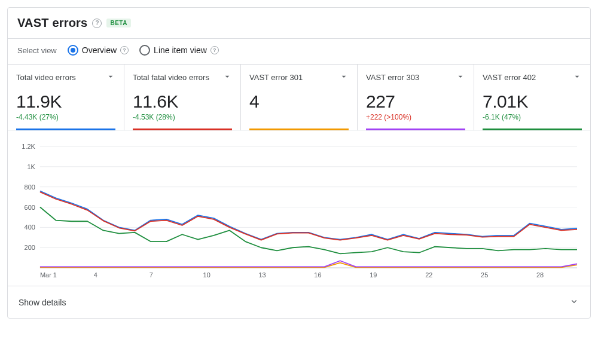  I want to click on metric-card-title: VAST error 301, so click(276, 78).